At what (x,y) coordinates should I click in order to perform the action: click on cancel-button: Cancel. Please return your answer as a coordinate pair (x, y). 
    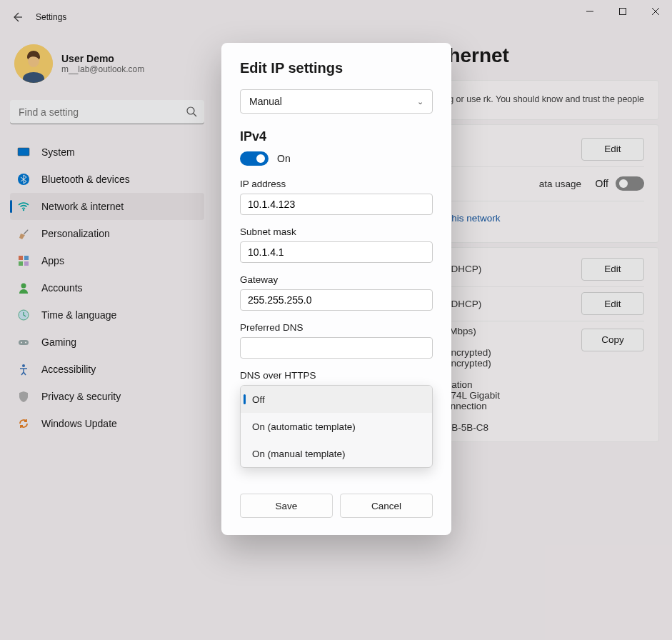
    Looking at the image, I should click on (386, 506).